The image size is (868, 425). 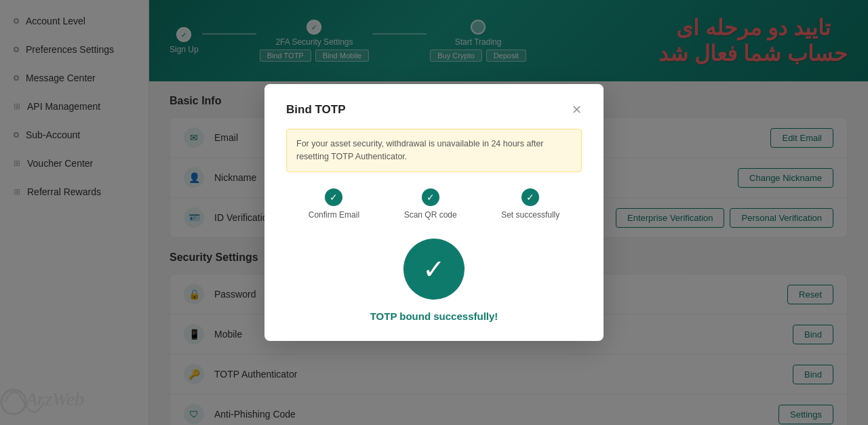 I want to click on step2-label: Scan QR code, so click(x=431, y=215).